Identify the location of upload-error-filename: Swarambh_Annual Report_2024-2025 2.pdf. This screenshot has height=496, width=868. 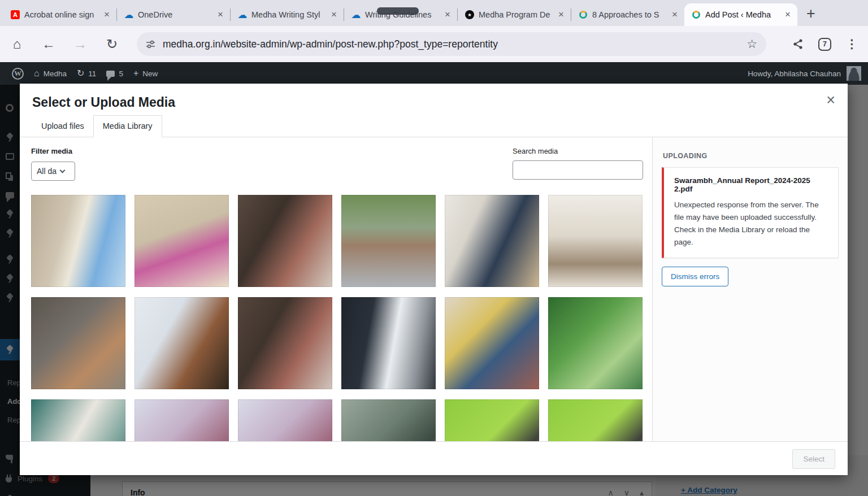
(751, 185).